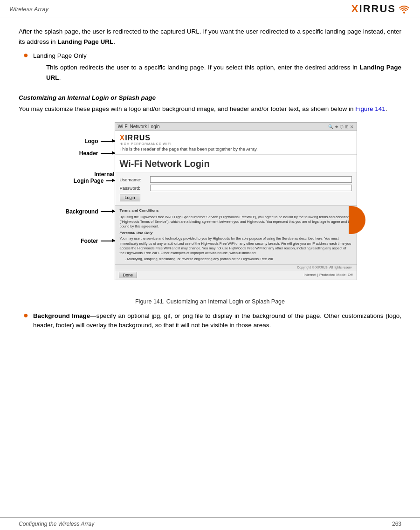 The height and width of the screenshot is (530, 420). I want to click on page-title: Wireless Array, so click(29, 9).